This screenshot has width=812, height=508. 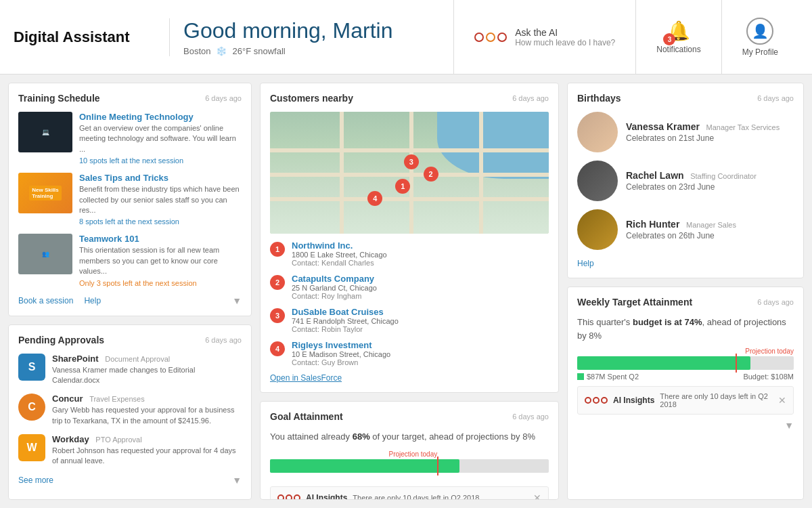 I want to click on weekly-projection-line, so click(x=736, y=363).